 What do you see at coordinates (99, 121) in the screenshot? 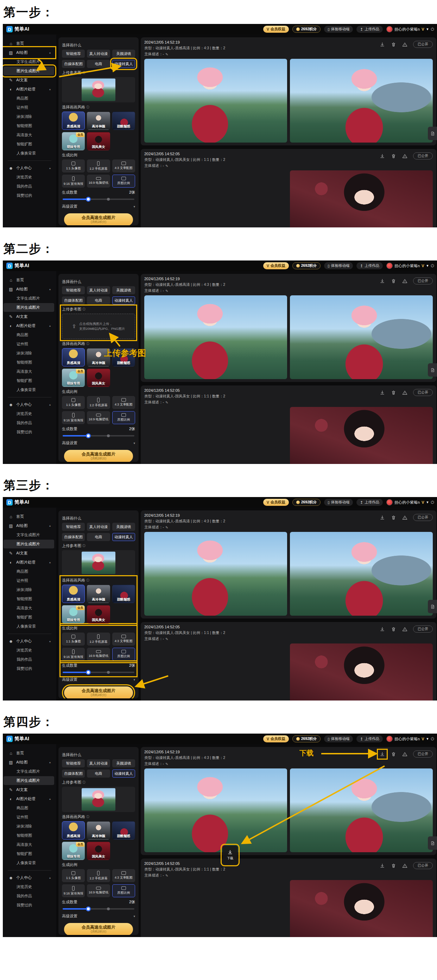
I see `style-thumb-1: 高冷神颜` at bounding box center [99, 121].